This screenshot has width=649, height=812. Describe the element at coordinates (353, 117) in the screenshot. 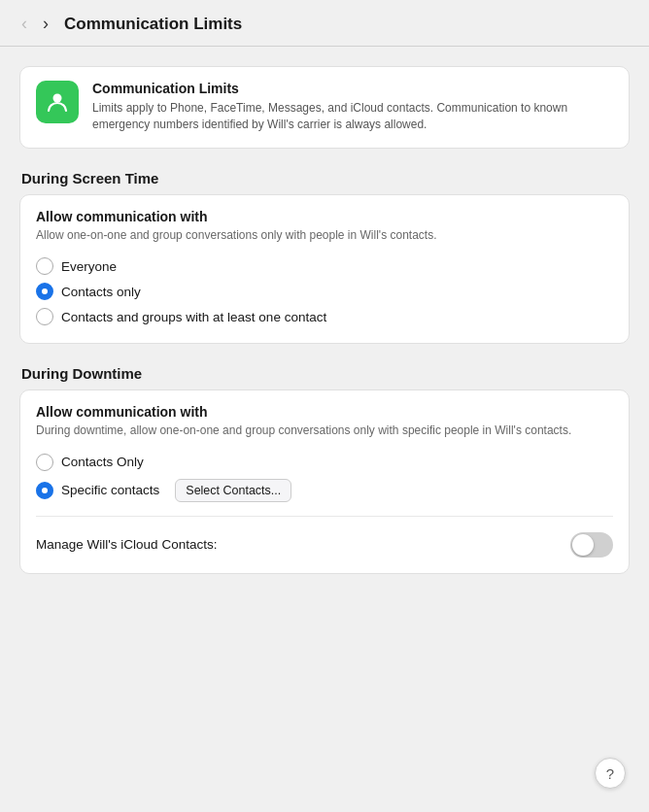

I see `info-description: Limits apply to Phone, FaceTime, Message…` at that location.